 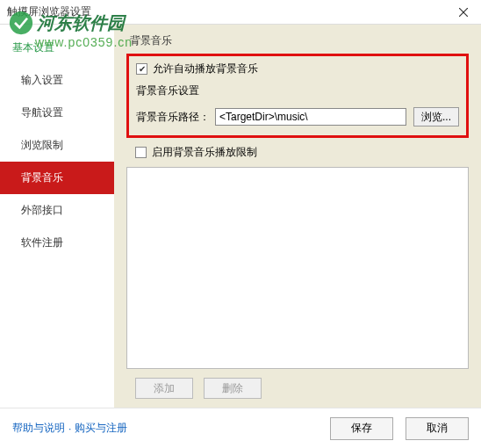 What do you see at coordinates (142, 69) in the screenshot?
I see `allow-autoplay-checkbox: ✔` at bounding box center [142, 69].